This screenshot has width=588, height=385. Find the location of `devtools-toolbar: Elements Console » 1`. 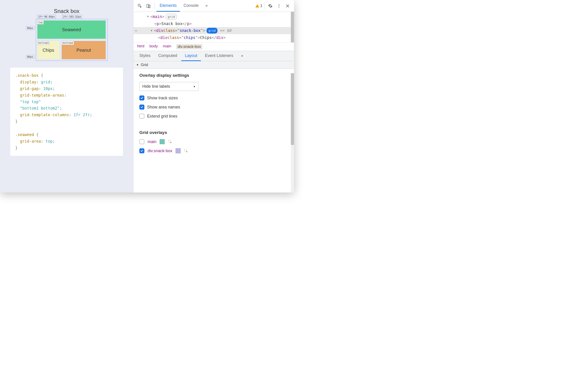

devtools-toolbar: Elements Console » 1 is located at coordinates (214, 6).